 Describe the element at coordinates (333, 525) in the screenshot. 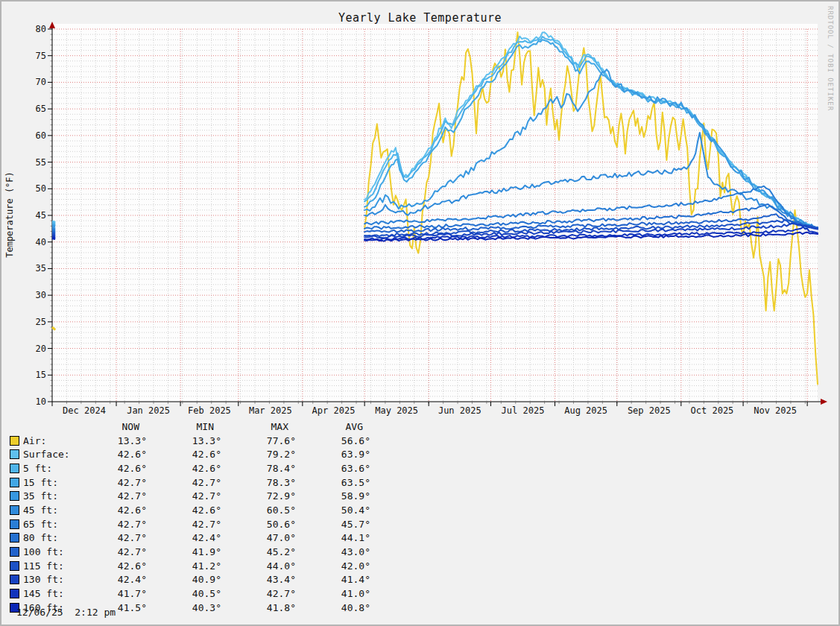

I see `legend-avg-value: 45.7°` at that location.